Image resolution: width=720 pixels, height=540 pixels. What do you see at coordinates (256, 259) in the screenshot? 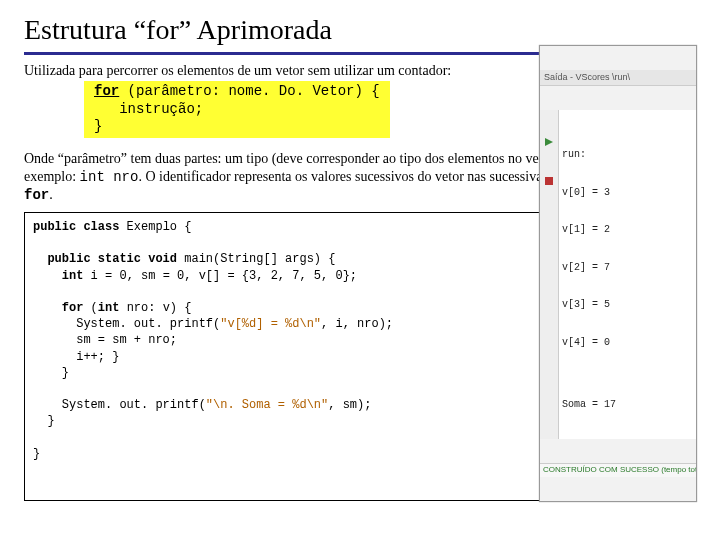
I see `code-text: main(String[] args) {` at bounding box center [256, 259].